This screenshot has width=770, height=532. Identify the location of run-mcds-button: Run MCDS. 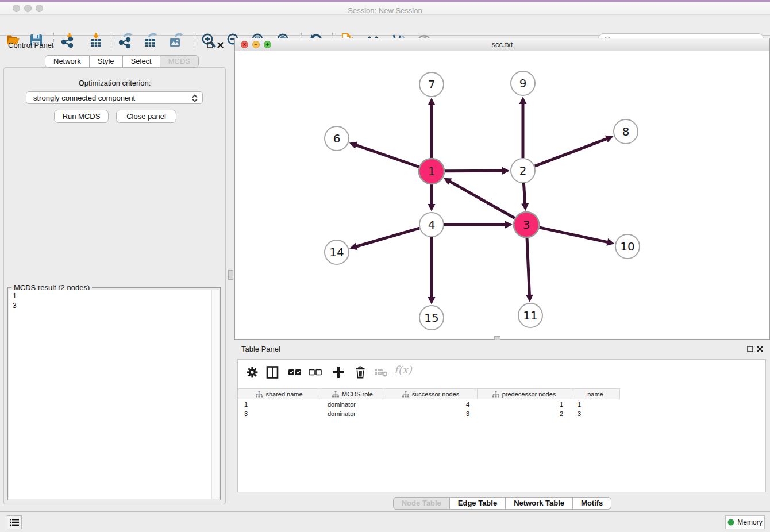
(82, 116).